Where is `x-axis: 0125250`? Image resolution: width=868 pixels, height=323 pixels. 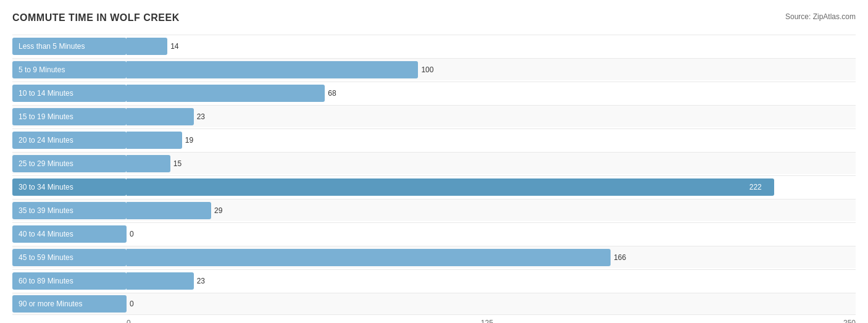 x-axis: 0125250 is located at coordinates (434, 321).